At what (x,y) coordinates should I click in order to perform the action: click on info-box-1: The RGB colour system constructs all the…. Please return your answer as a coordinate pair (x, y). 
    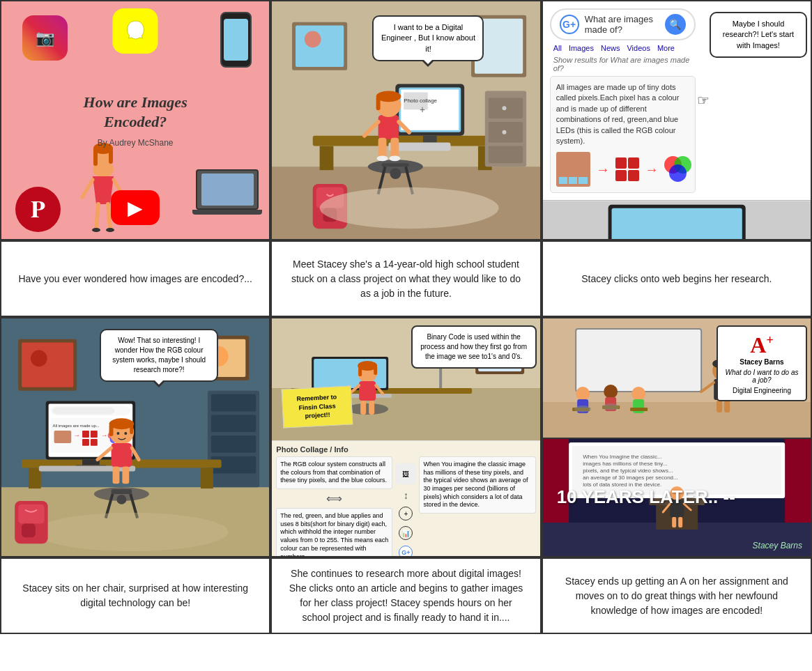
    Looking at the image, I should click on (335, 472).